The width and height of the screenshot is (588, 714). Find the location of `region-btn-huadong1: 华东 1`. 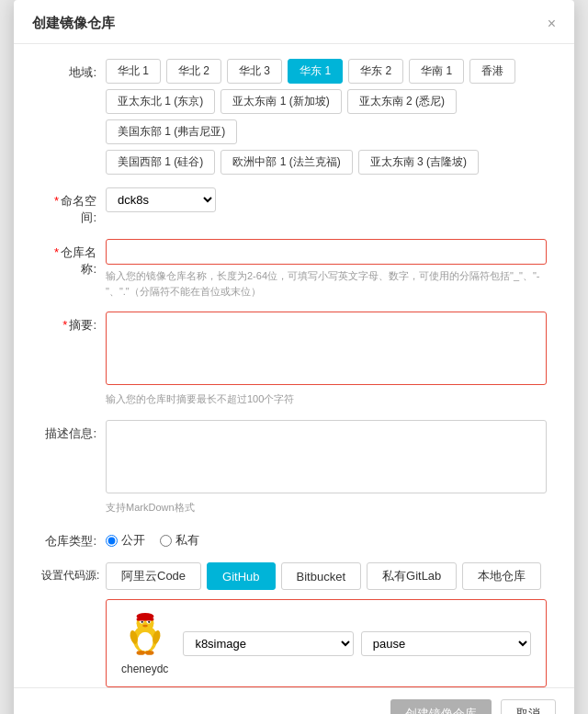

region-btn-huadong1: 华东 1 is located at coordinates (315, 72).